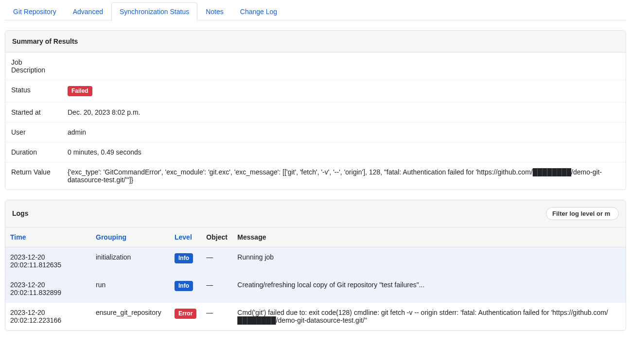 The image size is (631, 364). Describe the element at coordinates (344, 91) in the screenshot. I see `summary-value-status: Failed` at that location.